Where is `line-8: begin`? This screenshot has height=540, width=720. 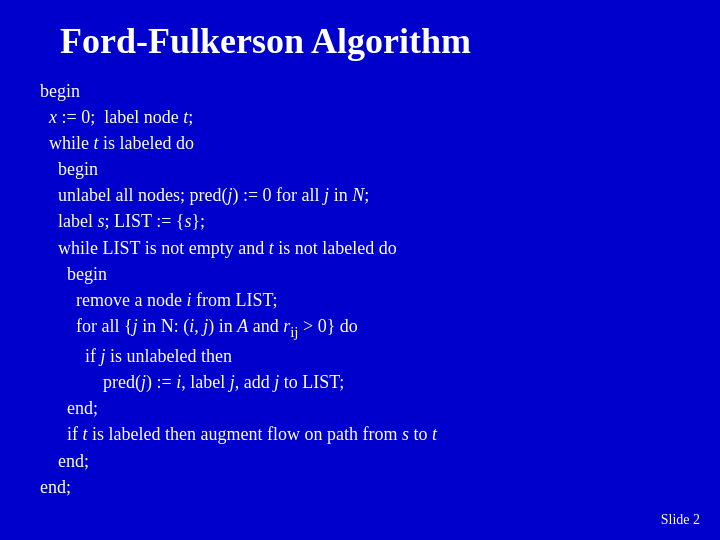
line-8: begin is located at coordinates (360, 274).